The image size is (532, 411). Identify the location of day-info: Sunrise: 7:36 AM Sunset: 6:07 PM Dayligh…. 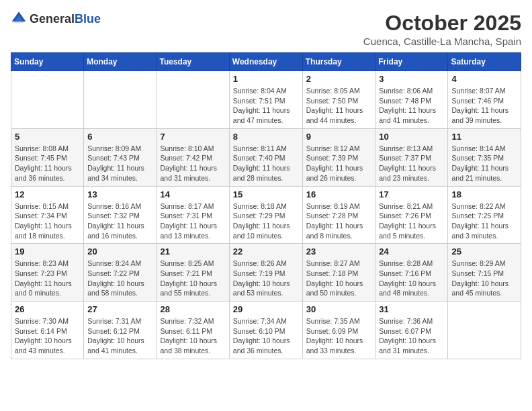
(411, 336).